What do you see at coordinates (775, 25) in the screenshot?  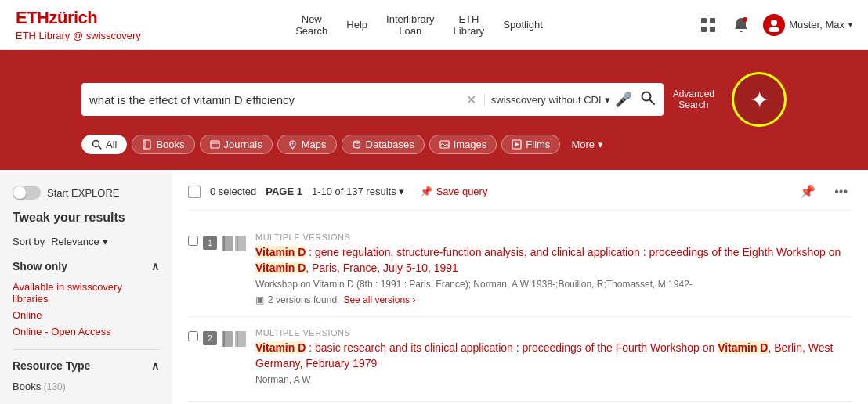 I see `header-right: Muster, Max ▾` at bounding box center [775, 25].